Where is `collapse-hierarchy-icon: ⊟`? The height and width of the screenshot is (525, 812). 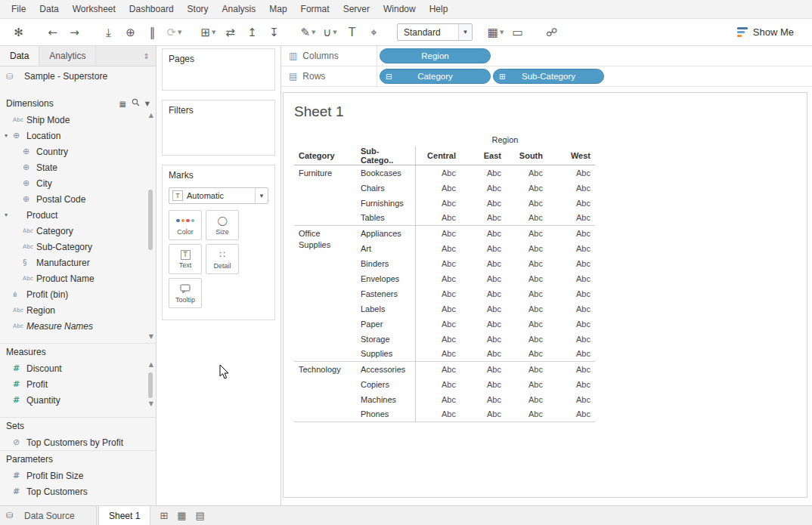
collapse-hierarchy-icon: ⊟ is located at coordinates (389, 77).